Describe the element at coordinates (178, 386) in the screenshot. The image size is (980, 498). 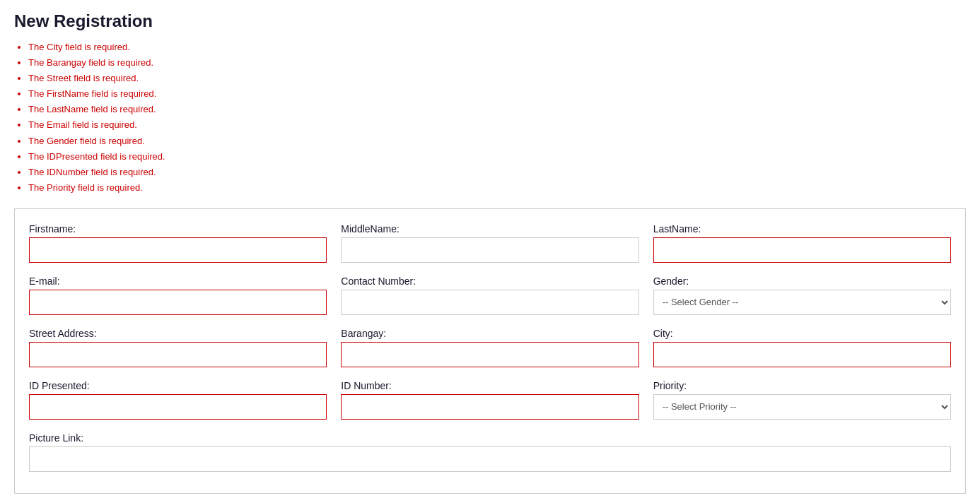
I see `id-presented-label: ID Presented:` at that location.